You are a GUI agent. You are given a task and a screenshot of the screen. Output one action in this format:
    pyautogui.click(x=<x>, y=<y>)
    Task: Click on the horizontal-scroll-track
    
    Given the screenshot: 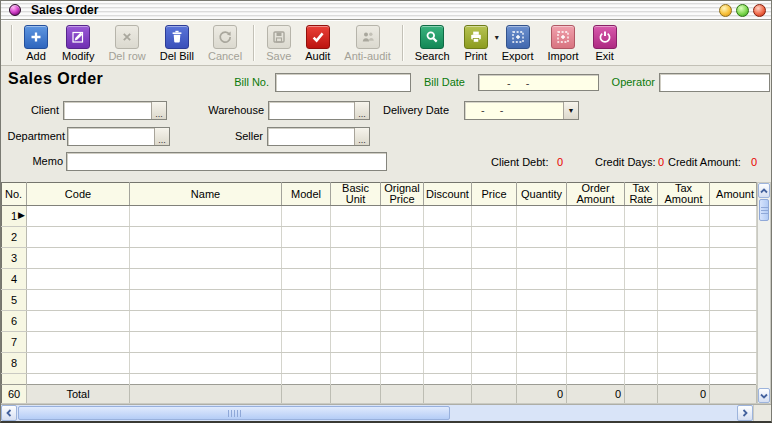 What is the action you would take?
    pyautogui.click(x=377, y=413)
    